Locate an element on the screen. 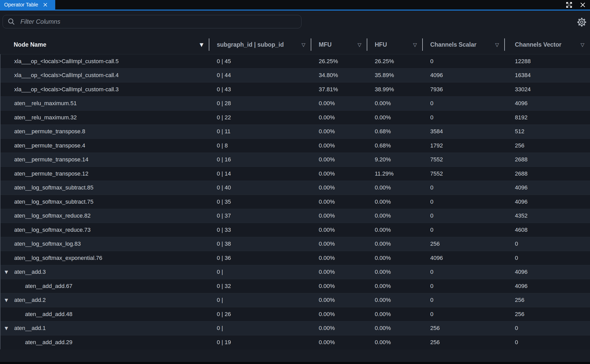  tab-operator-table: Operator Table is located at coordinates (28, 5).